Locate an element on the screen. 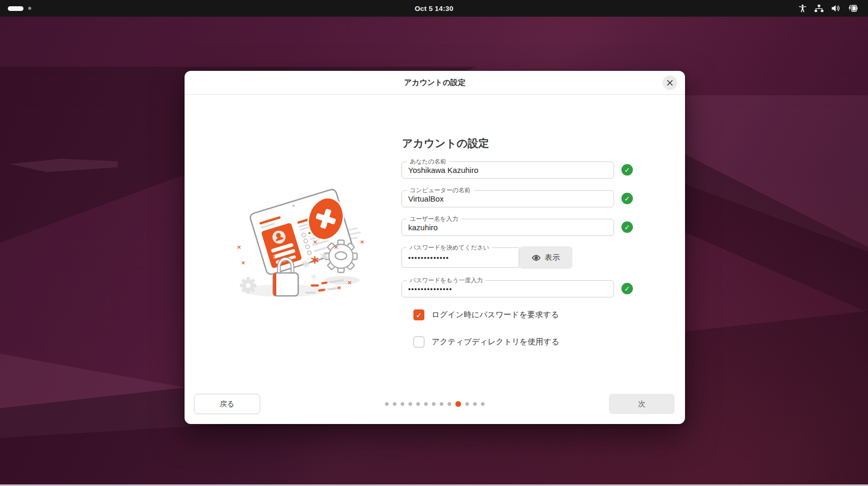  fullname-value: Yoshikawa Kazuhiro is located at coordinates (443, 170).